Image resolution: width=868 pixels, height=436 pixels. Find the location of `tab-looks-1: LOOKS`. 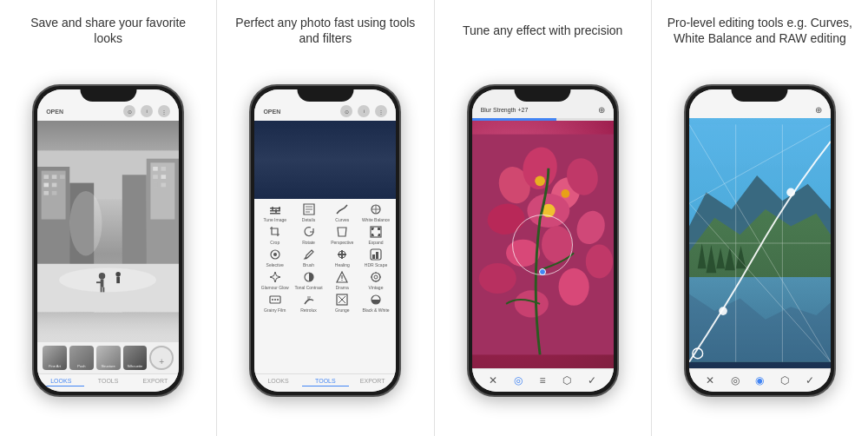

tab-looks-1: LOOKS is located at coordinates (61, 382).